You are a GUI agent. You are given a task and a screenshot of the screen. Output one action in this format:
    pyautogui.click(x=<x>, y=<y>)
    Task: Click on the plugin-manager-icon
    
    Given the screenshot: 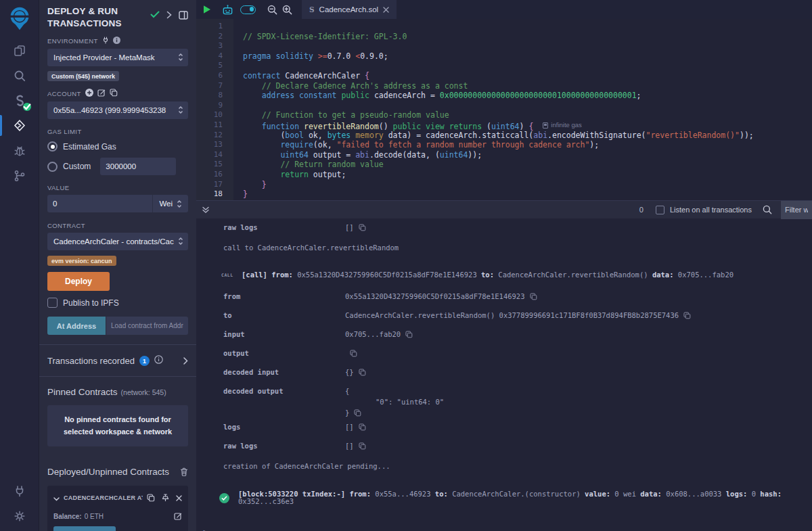 What is the action you would take?
    pyautogui.click(x=19, y=491)
    